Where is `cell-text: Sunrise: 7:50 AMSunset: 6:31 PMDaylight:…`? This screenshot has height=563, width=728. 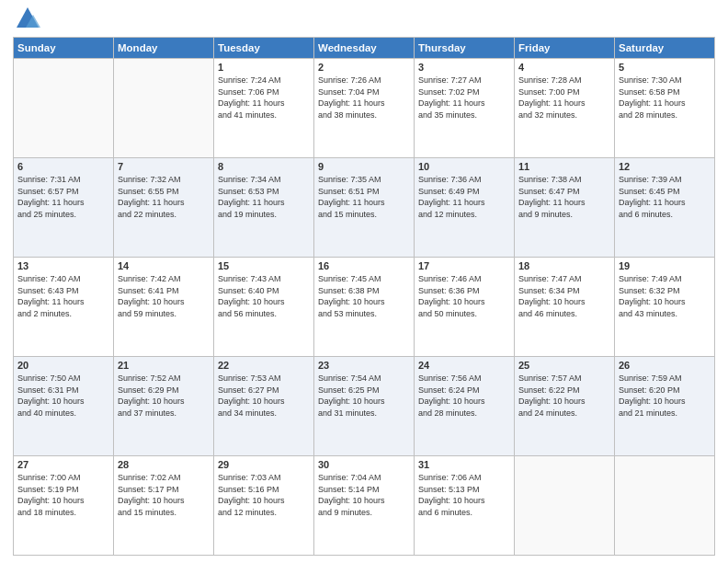
cell-text: Sunrise: 7:50 AMSunset: 6:31 PMDaylight:… is located at coordinates (63, 396).